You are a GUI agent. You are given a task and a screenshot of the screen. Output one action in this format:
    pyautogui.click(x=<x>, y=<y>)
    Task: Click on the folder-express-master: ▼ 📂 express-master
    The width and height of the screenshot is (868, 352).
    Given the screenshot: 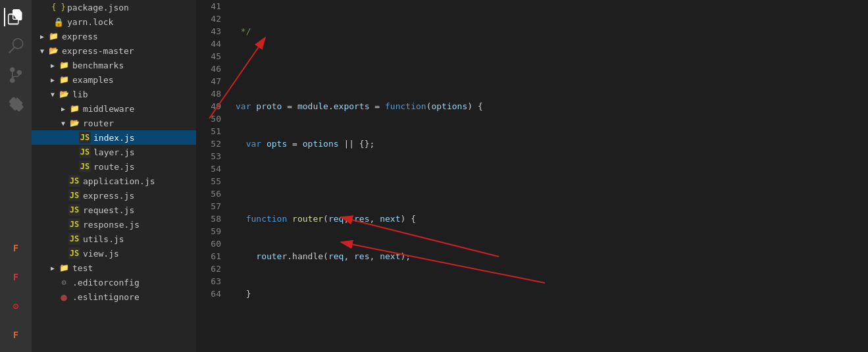 What is the action you would take?
    pyautogui.click(x=114, y=51)
    